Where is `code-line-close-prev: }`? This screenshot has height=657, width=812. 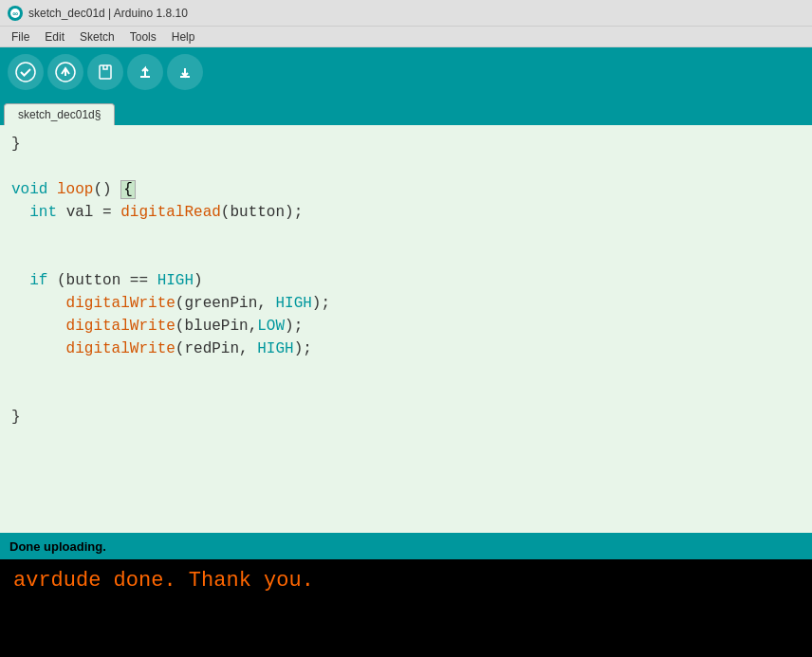 code-line-close-prev: } is located at coordinates (406, 144).